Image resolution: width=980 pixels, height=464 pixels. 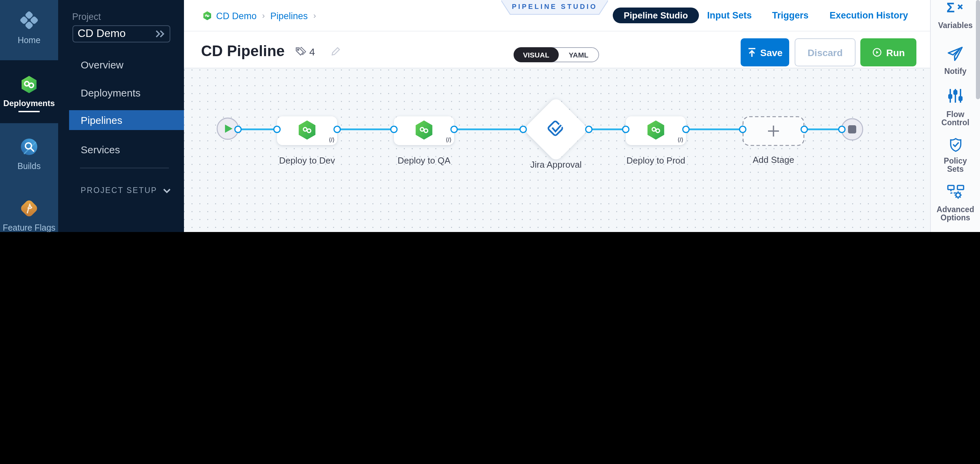 What do you see at coordinates (307, 161) in the screenshot?
I see `svg-text: Deploy to Dev` at bounding box center [307, 161].